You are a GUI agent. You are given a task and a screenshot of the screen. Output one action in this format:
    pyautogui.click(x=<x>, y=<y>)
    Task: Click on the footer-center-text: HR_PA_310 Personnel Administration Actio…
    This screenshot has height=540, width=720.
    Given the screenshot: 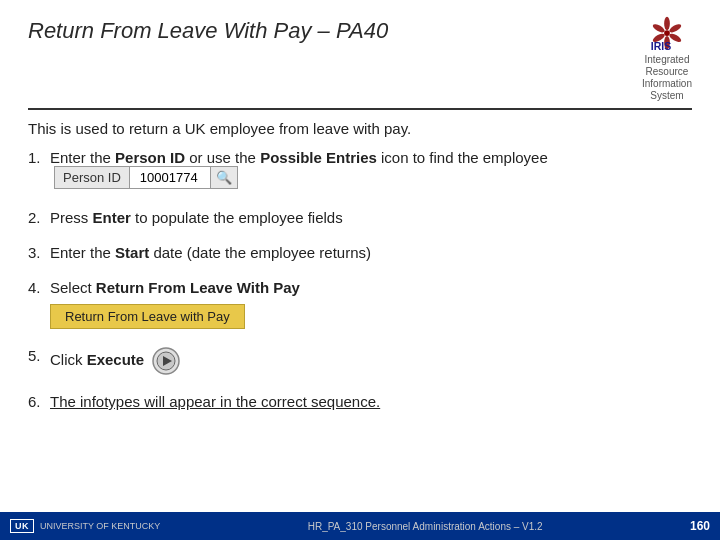 What is the action you would take?
    pyautogui.click(x=425, y=526)
    